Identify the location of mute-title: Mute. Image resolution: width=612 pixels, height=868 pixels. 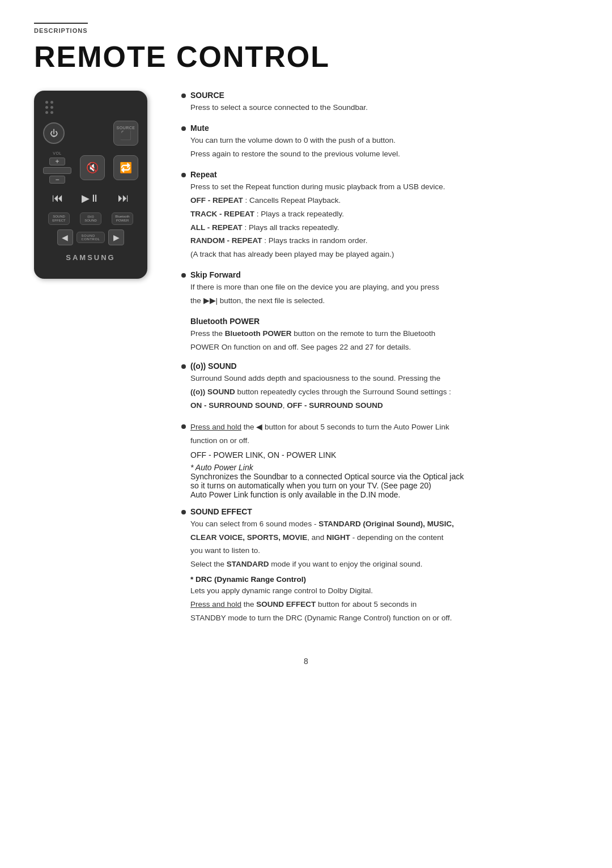
(384, 128).